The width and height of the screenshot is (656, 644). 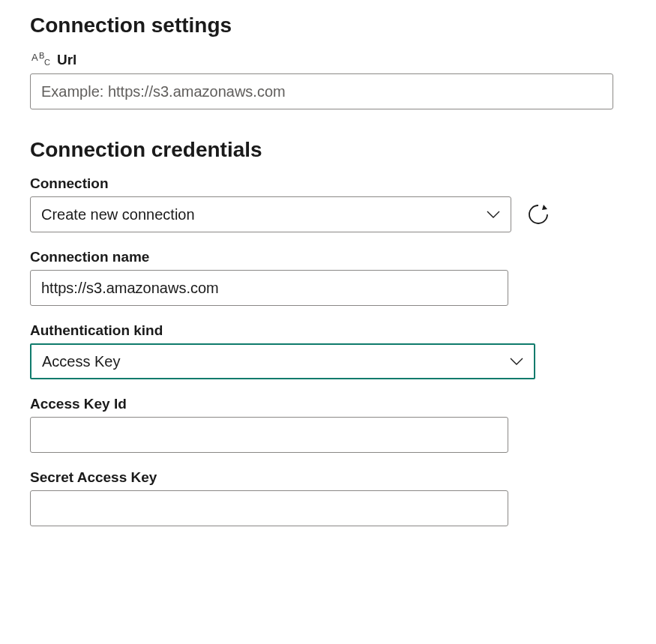 What do you see at coordinates (328, 25) in the screenshot?
I see `connection-settings-heading: Connection settings` at bounding box center [328, 25].